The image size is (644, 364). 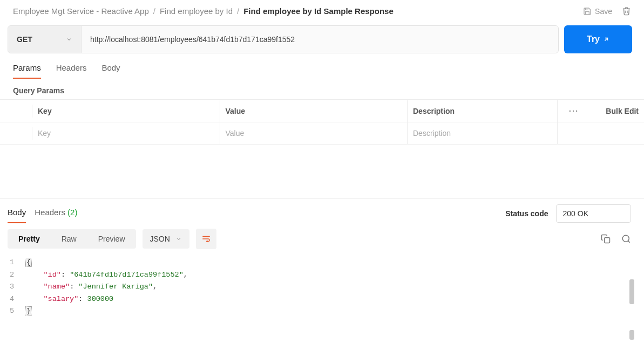 I want to click on format-select: JSON, so click(x=166, y=239).